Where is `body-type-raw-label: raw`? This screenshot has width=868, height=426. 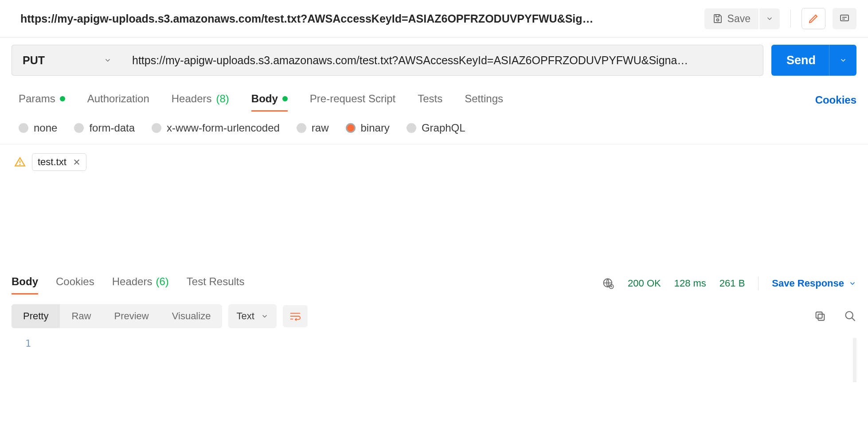
body-type-raw-label: raw is located at coordinates (320, 128).